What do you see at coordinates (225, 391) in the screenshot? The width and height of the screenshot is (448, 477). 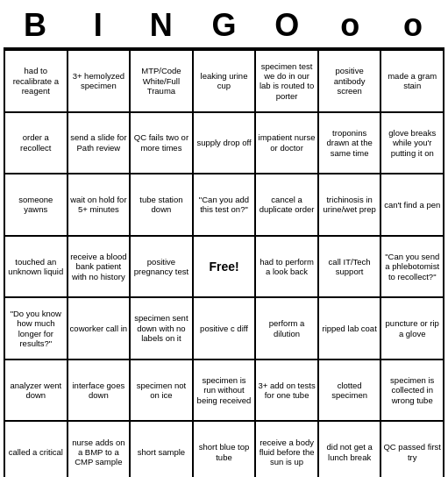 I see `bingo-cell: specimen is run without being received` at bounding box center [225, 391].